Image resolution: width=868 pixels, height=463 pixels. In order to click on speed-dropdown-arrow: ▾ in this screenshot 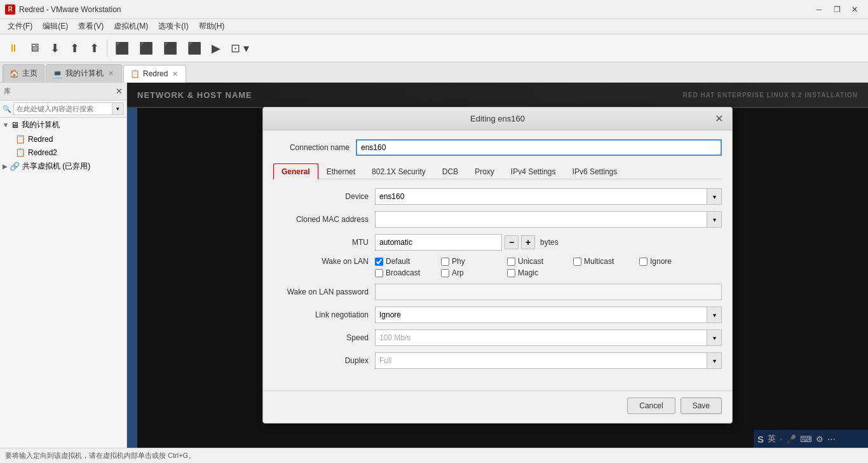, I will do `click(714, 338)`.